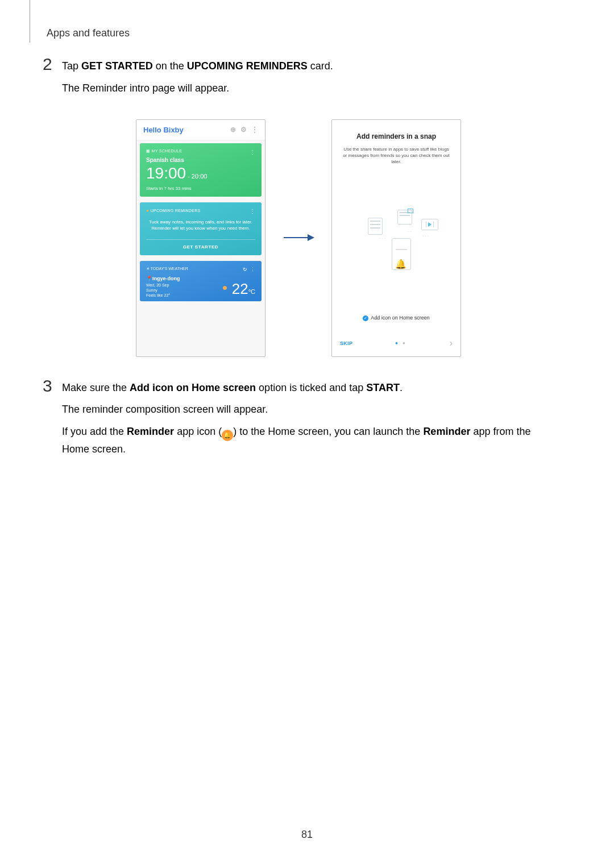 The height and width of the screenshot is (868, 614). I want to click on schedule-time-main: 19:00, so click(166, 173).